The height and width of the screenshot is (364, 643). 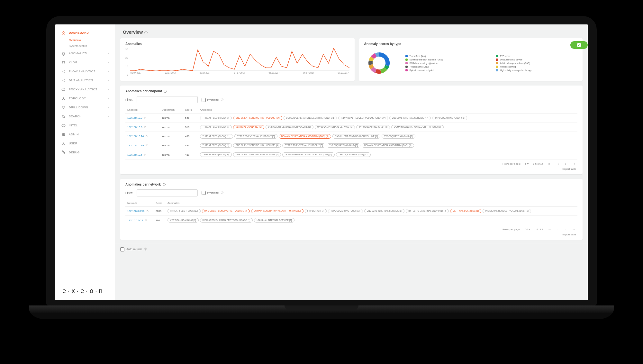 What do you see at coordinates (216, 155) in the screenshot?
I see `anomaly-pill: THREAT FEED (FLOW) [6]` at bounding box center [216, 155].